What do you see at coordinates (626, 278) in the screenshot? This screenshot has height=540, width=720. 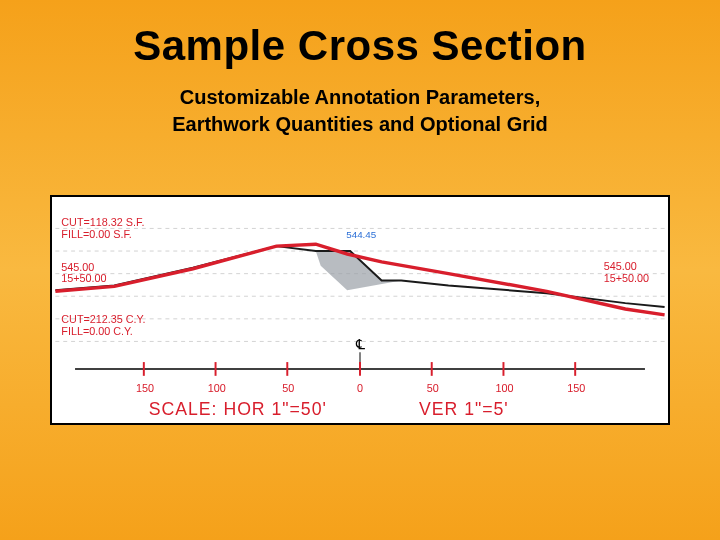 I see `right-station-label: 15+50.00` at bounding box center [626, 278].